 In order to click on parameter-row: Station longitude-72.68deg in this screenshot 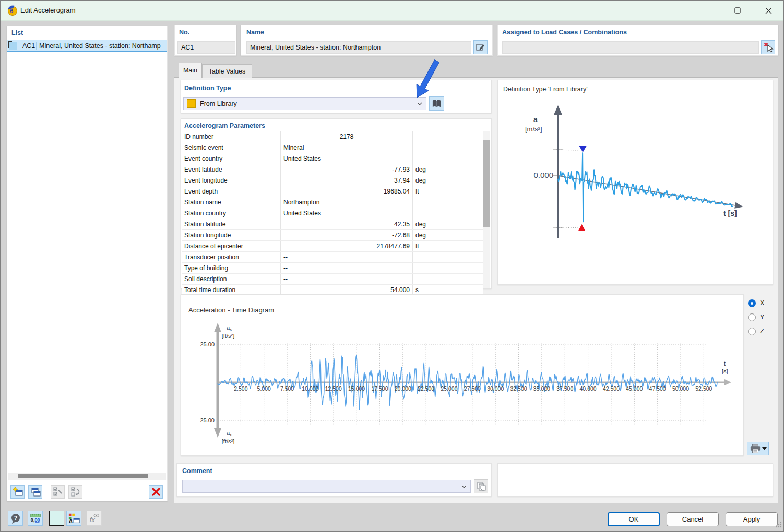, I will do `click(332, 236)`.